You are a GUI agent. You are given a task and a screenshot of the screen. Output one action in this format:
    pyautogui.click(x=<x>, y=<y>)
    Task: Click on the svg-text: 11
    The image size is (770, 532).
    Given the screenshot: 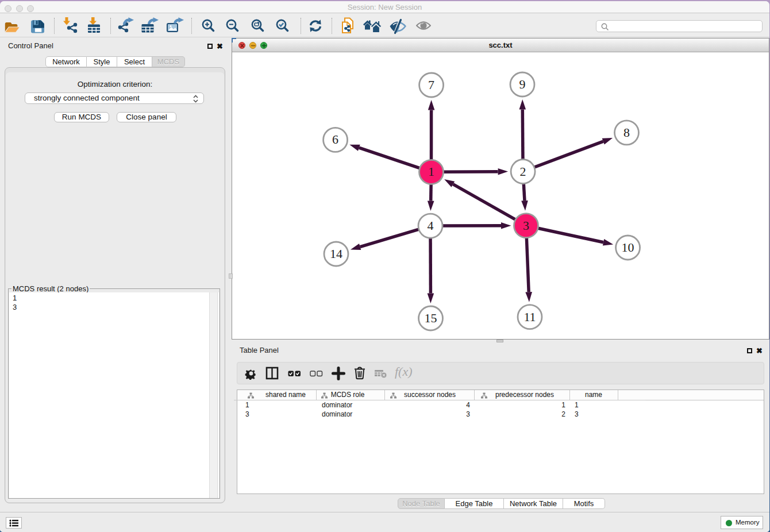 What is the action you would take?
    pyautogui.click(x=530, y=317)
    